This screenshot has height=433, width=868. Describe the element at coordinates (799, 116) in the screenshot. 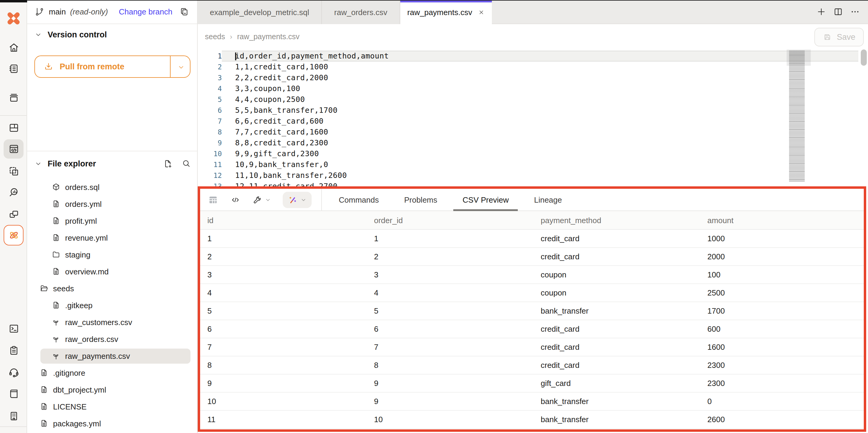

I see `minimap` at that location.